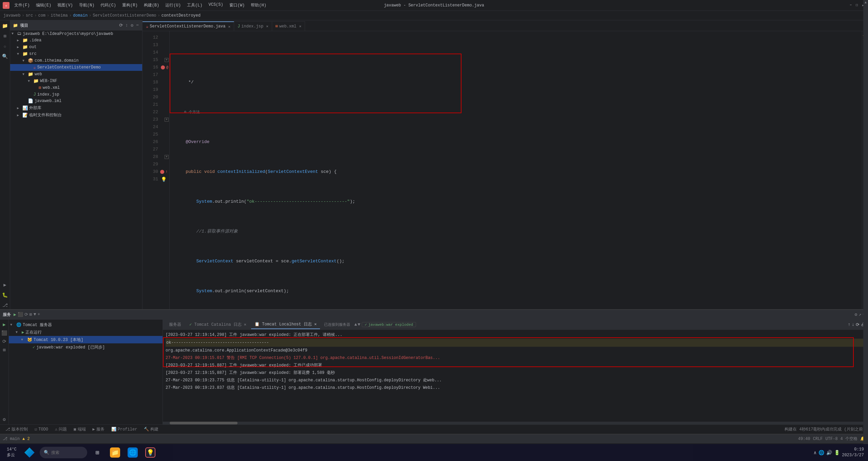 The image size is (868, 461). I want to click on log-icon-wrap: ⟳, so click(858, 325).